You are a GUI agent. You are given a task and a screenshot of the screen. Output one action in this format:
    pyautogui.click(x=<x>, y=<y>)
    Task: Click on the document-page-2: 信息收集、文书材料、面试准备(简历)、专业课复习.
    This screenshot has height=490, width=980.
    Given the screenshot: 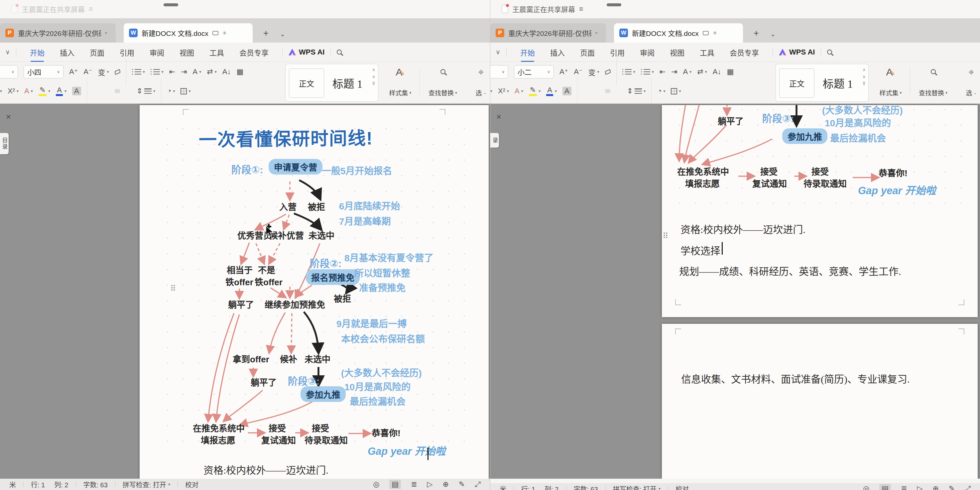 What is the action you would take?
    pyautogui.click(x=820, y=401)
    